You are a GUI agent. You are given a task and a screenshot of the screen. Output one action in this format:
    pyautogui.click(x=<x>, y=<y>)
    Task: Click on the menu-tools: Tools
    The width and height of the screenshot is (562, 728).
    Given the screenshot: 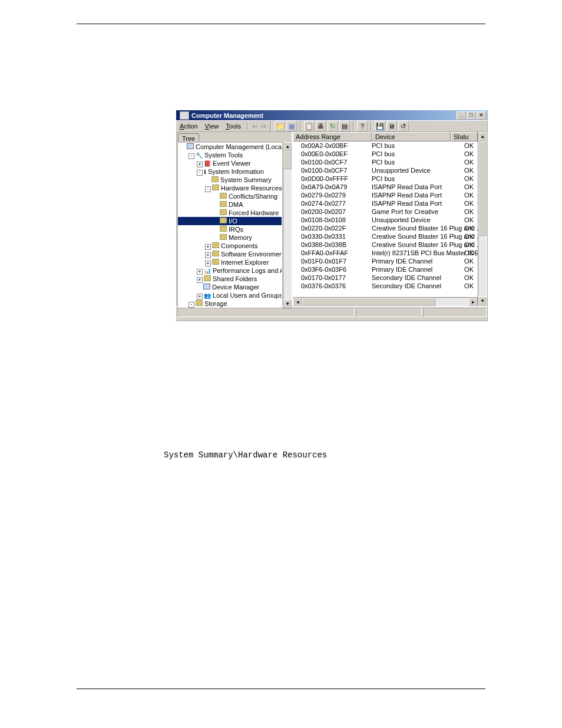 What is the action you would take?
    pyautogui.click(x=233, y=126)
    